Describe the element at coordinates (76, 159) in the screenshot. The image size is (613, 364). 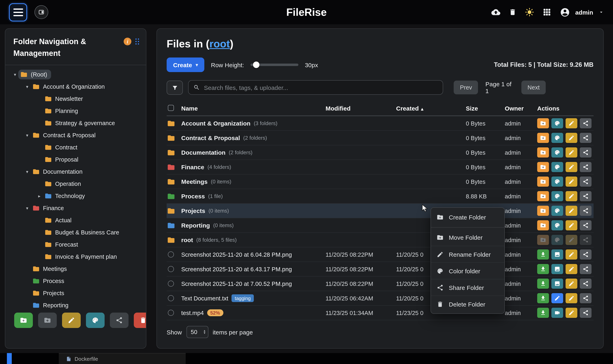
I see `folder-tree-item: Proposal` at that location.